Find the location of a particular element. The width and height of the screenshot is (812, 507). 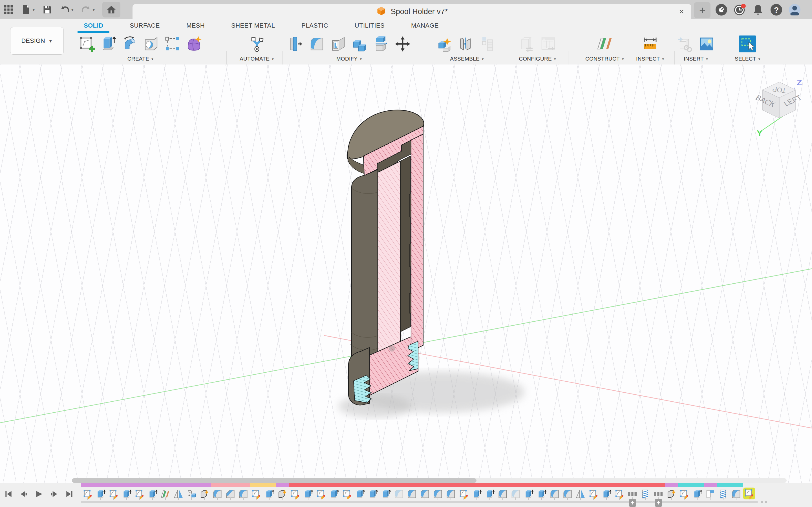

fillet-button is located at coordinates (317, 44).